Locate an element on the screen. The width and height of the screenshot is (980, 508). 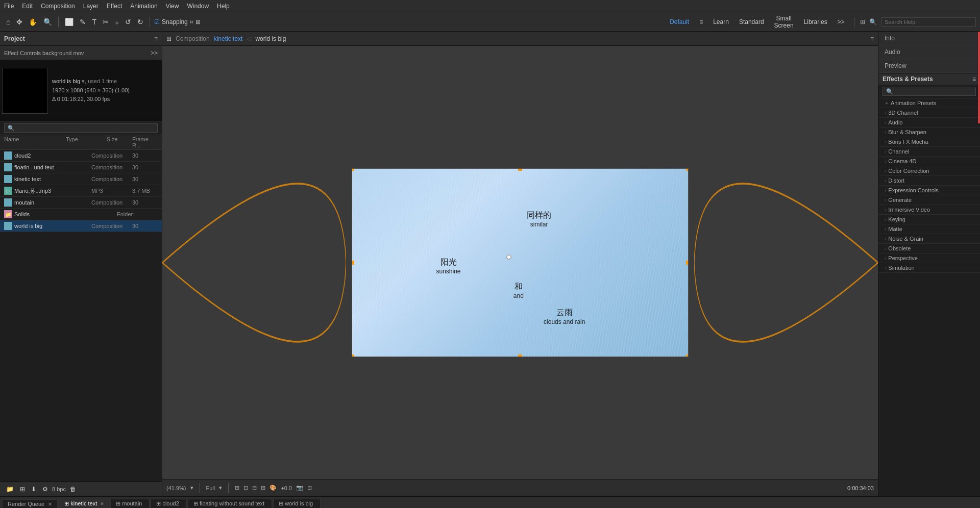
tool-home: ⌂ is located at coordinates (8, 22).